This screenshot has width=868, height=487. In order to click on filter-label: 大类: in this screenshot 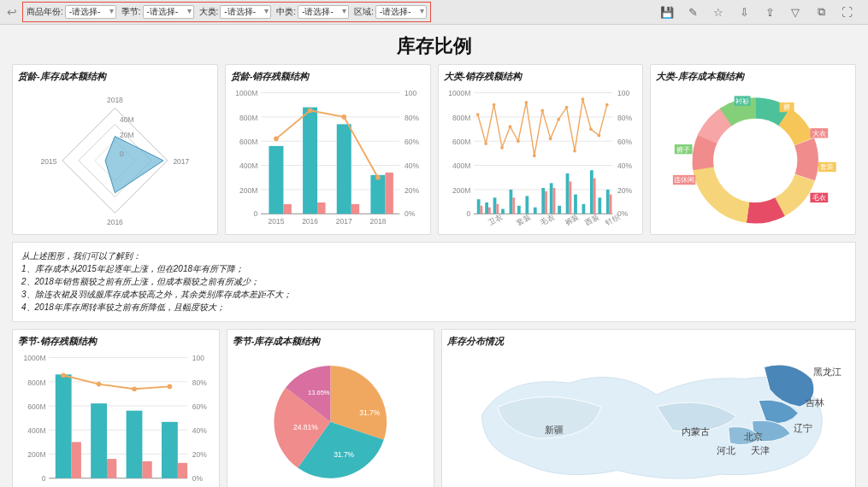, I will do `click(209, 12)`.